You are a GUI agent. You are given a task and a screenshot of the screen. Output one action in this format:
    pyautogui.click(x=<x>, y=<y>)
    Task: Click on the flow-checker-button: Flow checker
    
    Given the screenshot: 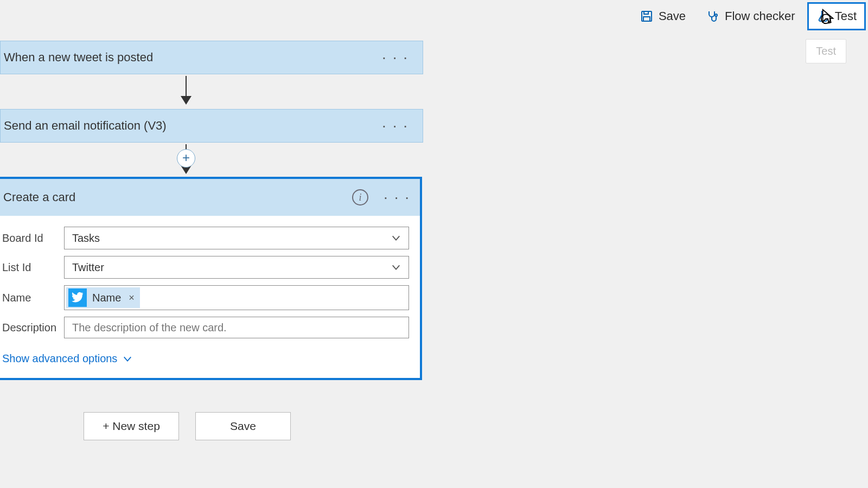 What is the action you would take?
    pyautogui.click(x=751, y=16)
    